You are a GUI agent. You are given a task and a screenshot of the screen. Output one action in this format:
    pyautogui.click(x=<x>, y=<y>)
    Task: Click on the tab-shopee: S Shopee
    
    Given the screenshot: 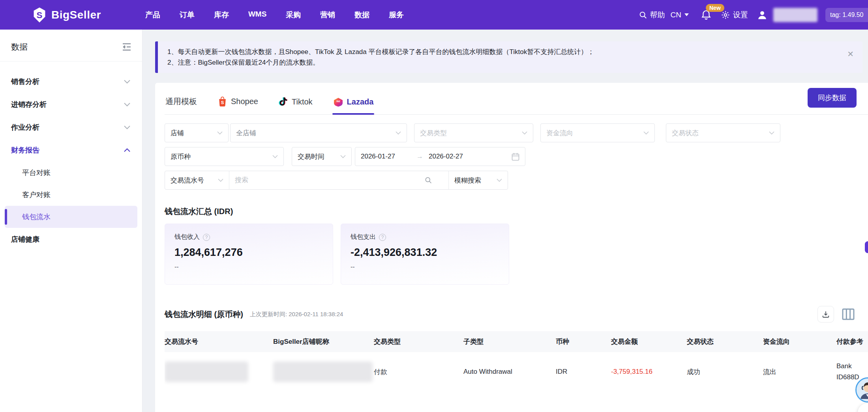 What is the action you would take?
    pyautogui.click(x=238, y=103)
    